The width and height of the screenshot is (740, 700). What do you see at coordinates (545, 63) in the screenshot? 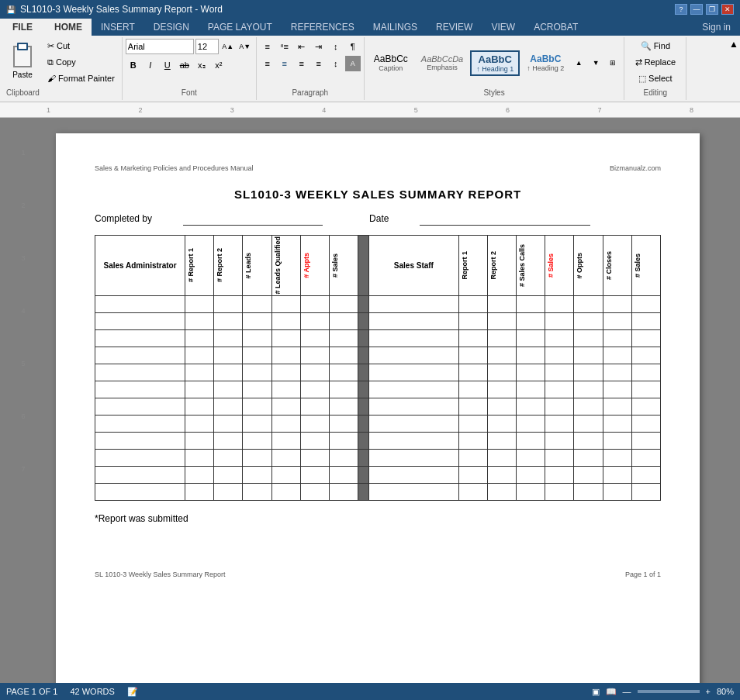
I see `style-heading2: AaBbC ↑ Heading 2` at bounding box center [545, 63].